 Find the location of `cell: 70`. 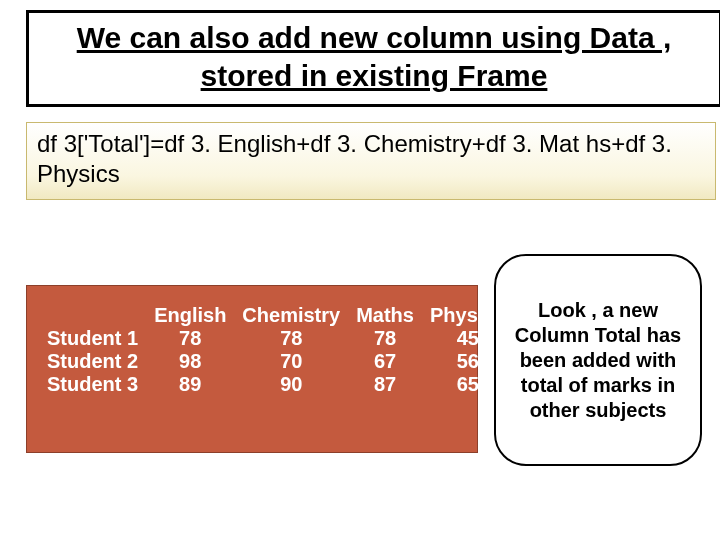

cell: 70 is located at coordinates (291, 362).